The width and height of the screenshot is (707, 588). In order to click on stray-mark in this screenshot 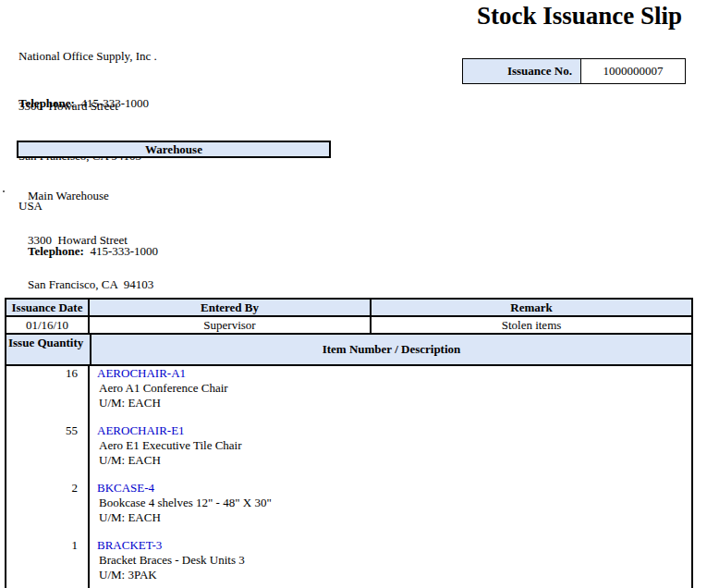, I will do `click(4, 191)`.